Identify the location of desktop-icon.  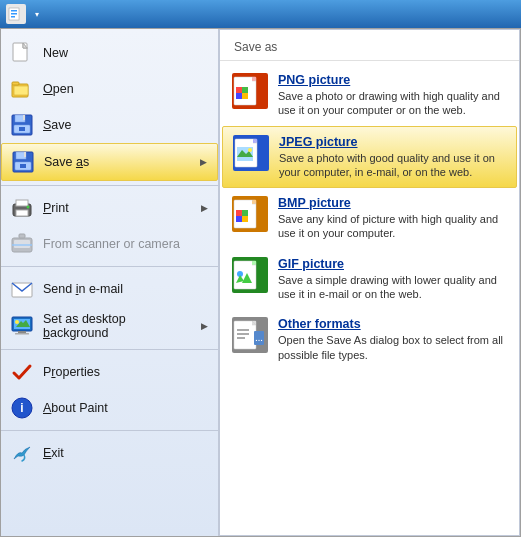
(22, 326).